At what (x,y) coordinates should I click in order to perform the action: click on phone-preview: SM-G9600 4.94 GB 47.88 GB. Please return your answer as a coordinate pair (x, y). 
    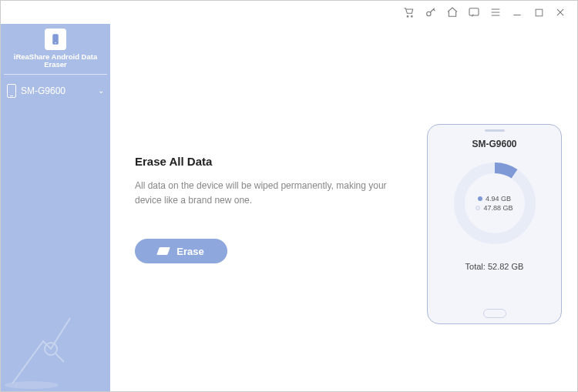
    Looking at the image, I should click on (495, 224).